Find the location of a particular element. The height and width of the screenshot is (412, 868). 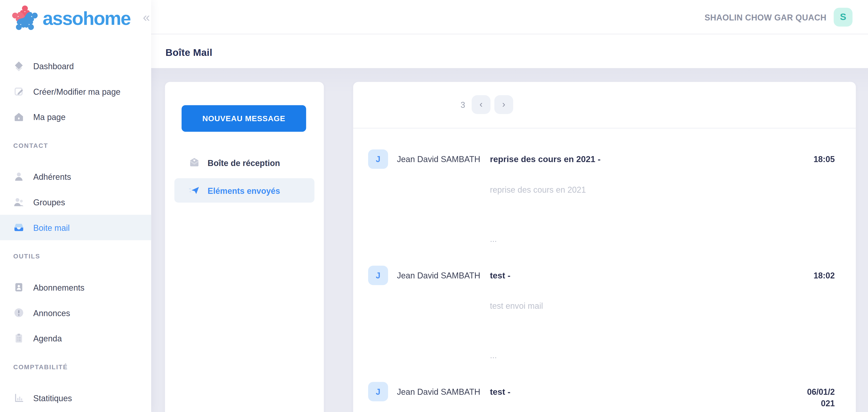

sidebar-item-dashboard: Dashboard is located at coordinates (75, 66).